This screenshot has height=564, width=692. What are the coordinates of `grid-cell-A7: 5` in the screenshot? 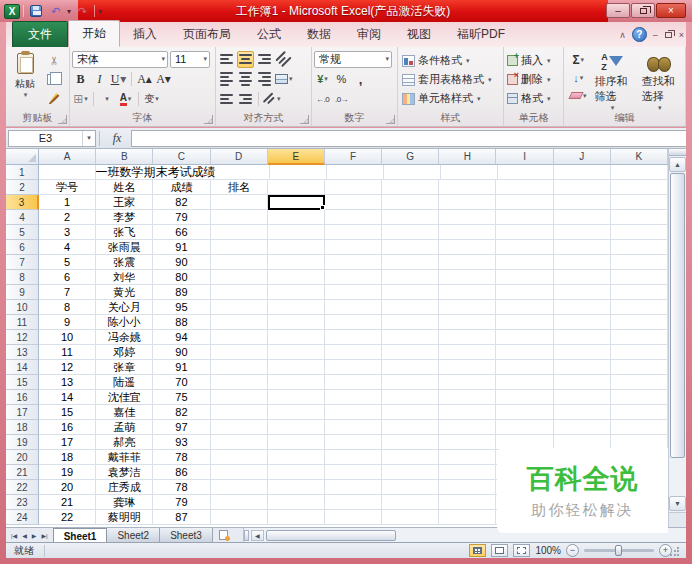 It's located at (68, 262).